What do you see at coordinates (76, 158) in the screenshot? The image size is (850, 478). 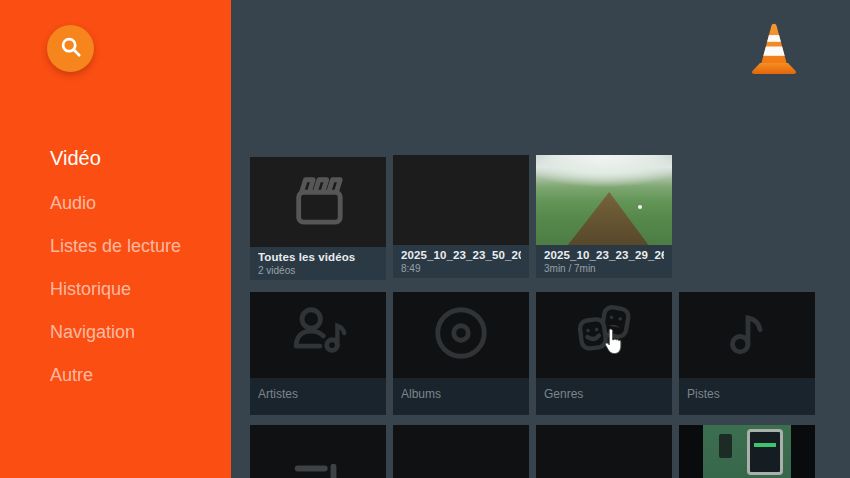 I see `sidebar-item-video: Vidéo` at bounding box center [76, 158].